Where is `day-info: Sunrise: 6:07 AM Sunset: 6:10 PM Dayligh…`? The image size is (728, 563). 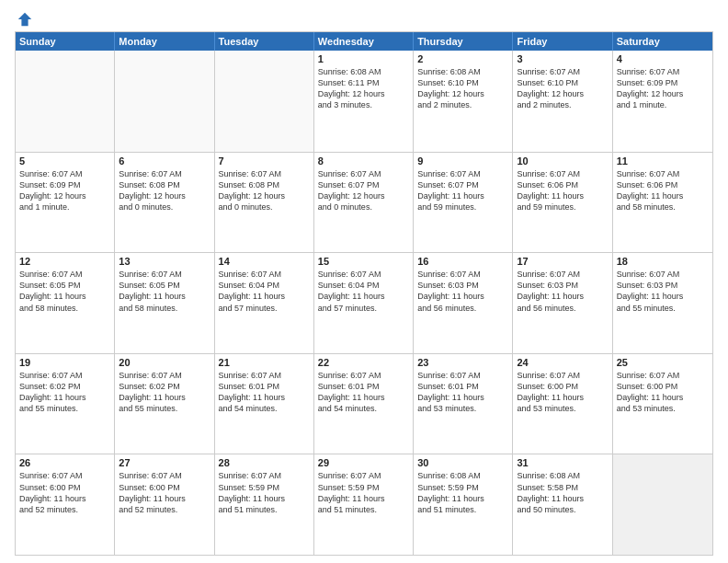
day-info: Sunrise: 6:07 AM Sunset: 6:10 PM Dayligh… is located at coordinates (563, 88).